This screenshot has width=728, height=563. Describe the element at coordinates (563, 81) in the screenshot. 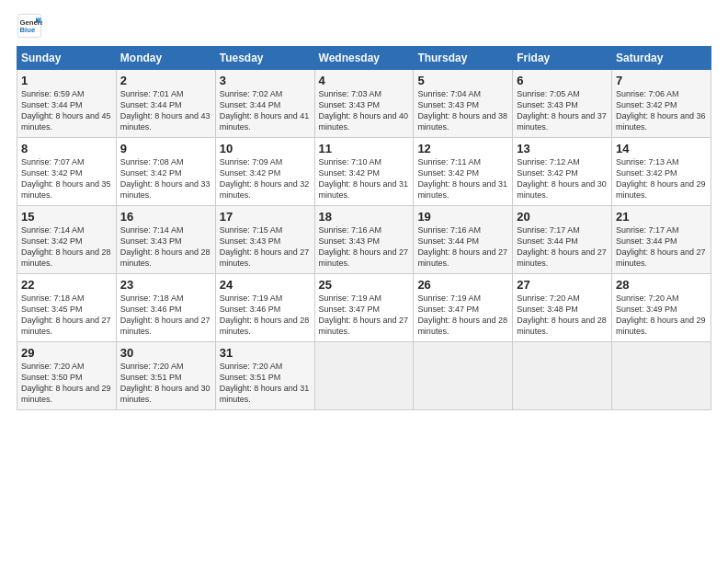

I see `day-number: 6` at that location.